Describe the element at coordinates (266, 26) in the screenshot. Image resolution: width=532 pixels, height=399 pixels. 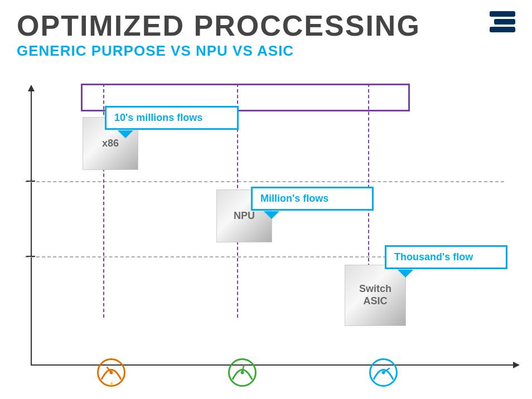
I see `main-title: OPTIMIZED PROCCESSING` at that location.